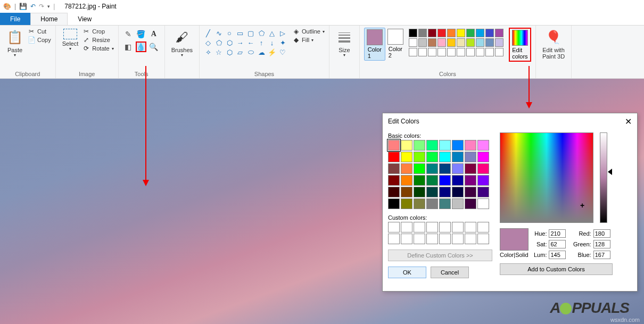 The width and height of the screenshot is (644, 324). What do you see at coordinates (547, 178) in the screenshot?
I see `color-spectrum: +` at bounding box center [547, 178].